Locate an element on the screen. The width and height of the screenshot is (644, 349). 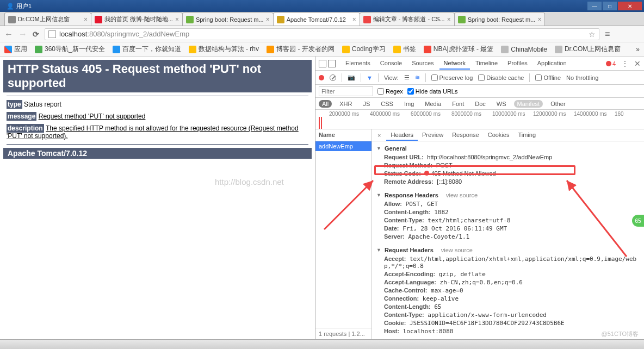
browser-tab: 编辑文章 - 博客频道 - CS...× is located at coordinates (407, 19).